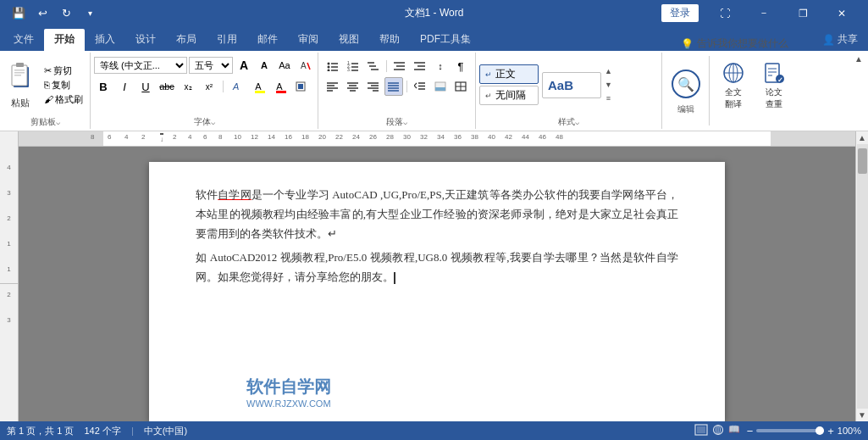  Describe the element at coordinates (42, 14) in the screenshot. I see `undo-icon: ↩` at that location.